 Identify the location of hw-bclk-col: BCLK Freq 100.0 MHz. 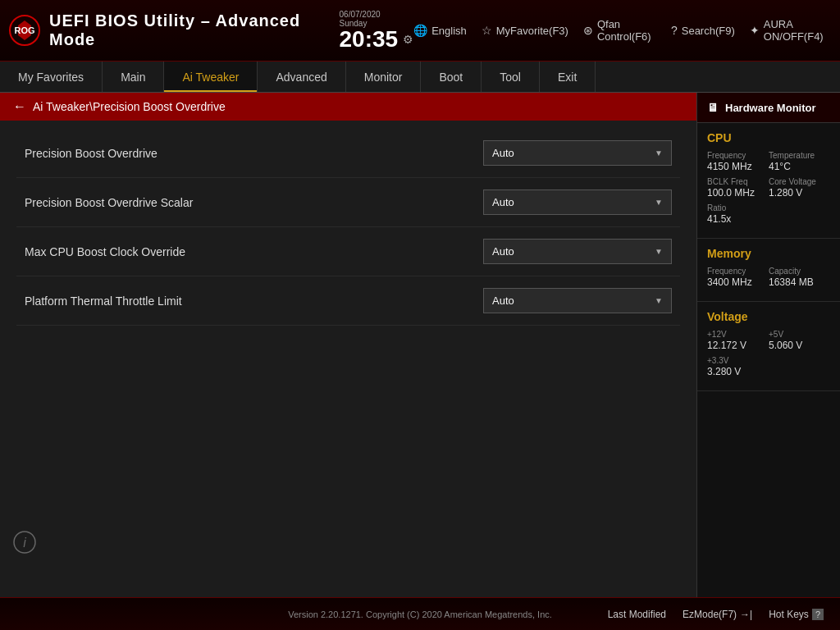
(738, 188).